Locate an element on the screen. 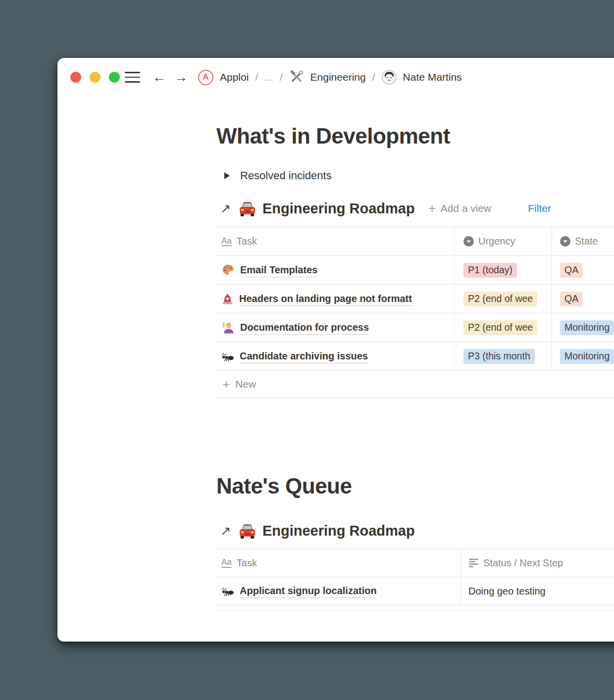  table-row: Documentation for process P2 (end of wee… is located at coordinates (415, 328).